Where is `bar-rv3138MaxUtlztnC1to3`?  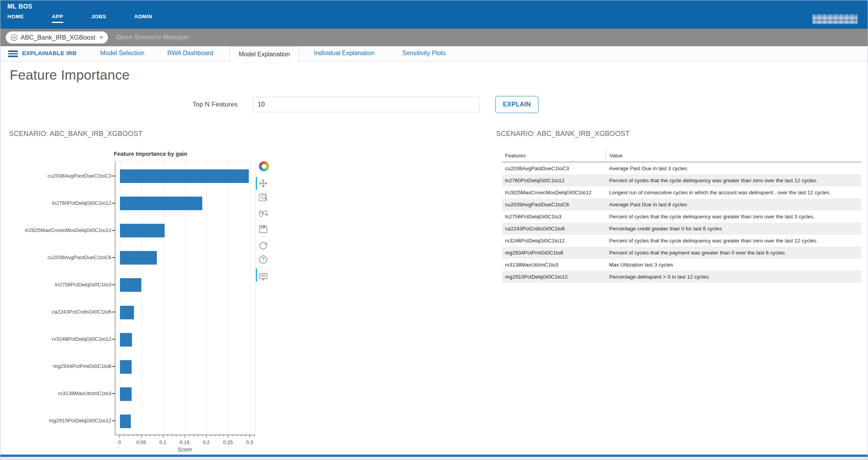
bar-rv3138MaxUtlztnC1to3 is located at coordinates (126, 394).